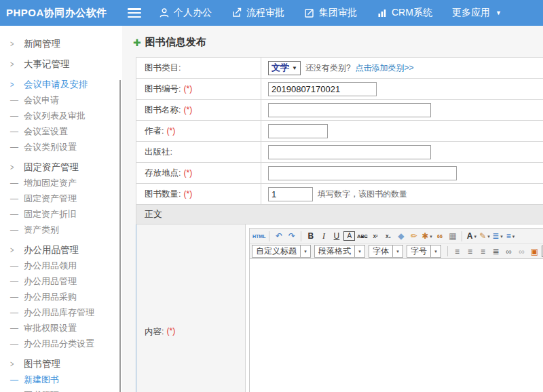 Image resolution: width=543 pixels, height=392 pixels. Describe the element at coordinates (470, 251) in the screenshot. I see `align-center-icon: ≡` at that location.